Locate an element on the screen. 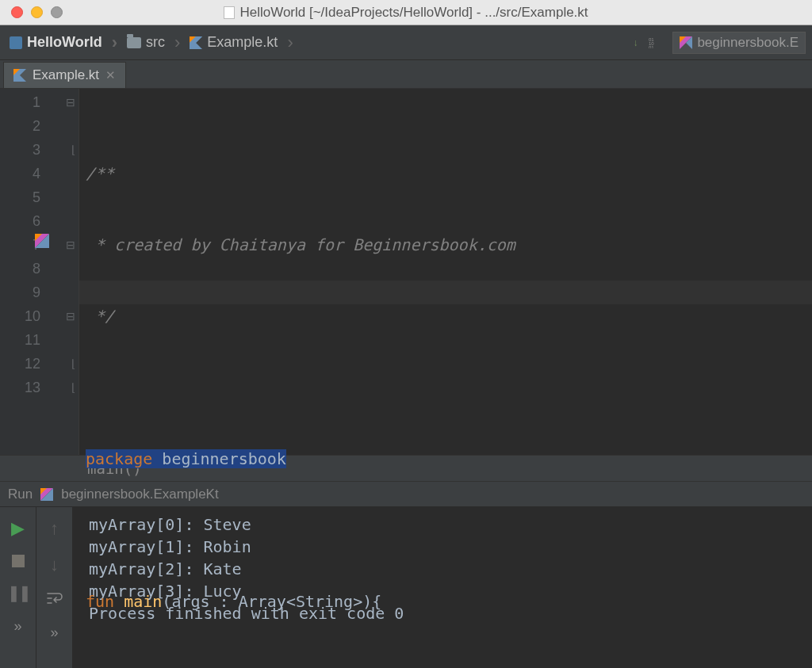 This screenshot has width=812, height=668. window-title: HelloWorld [~/IdeaProjects/HelloWorld] -… is located at coordinates (406, 13).